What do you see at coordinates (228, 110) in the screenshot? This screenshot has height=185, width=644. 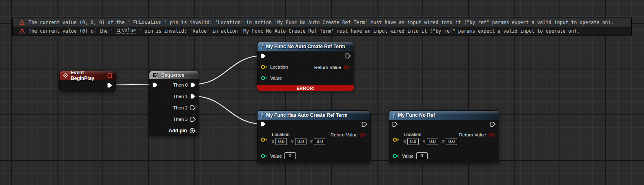 I see `wire-then1-to-hasauto` at bounding box center [228, 110].